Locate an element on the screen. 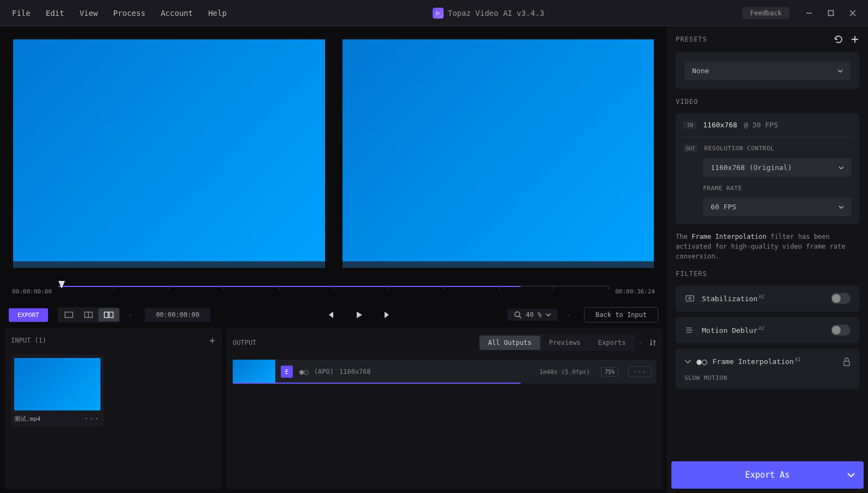  stabilization-label: Stabilization is located at coordinates (730, 298).